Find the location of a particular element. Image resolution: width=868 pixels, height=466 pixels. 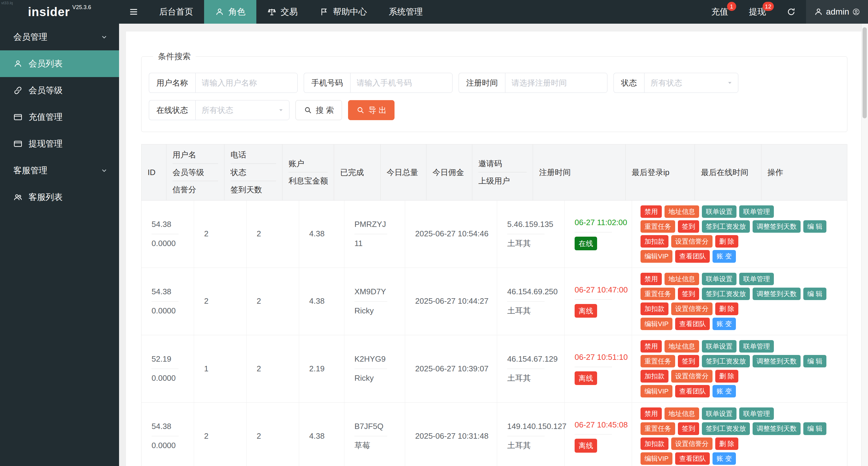

search-field: 在线状态所有状态 is located at coordinates (219, 110).